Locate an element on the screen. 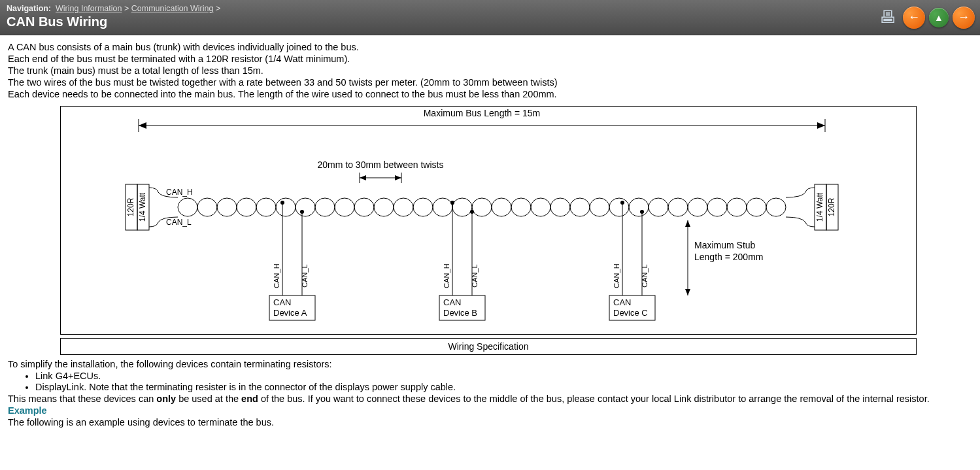 This screenshot has width=980, height=470. diagram-caption: Wiring Specification is located at coordinates (488, 346).